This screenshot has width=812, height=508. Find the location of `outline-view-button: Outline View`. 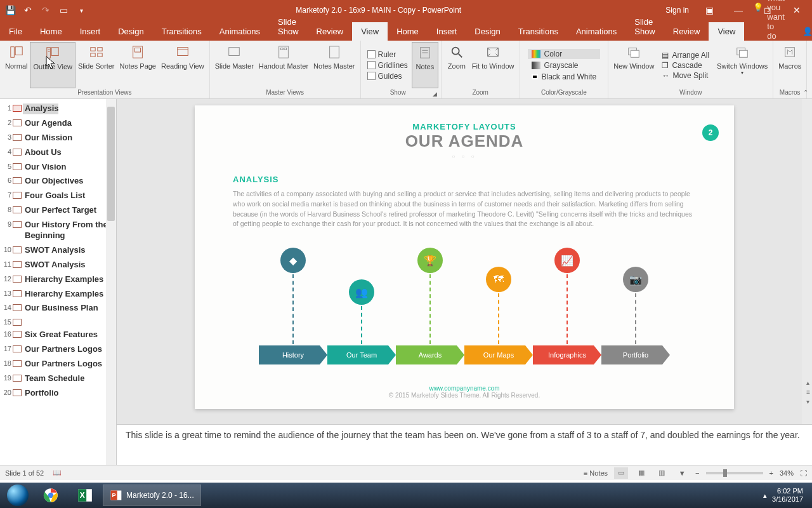

outline-view-button: Outline View is located at coordinates (53, 65).